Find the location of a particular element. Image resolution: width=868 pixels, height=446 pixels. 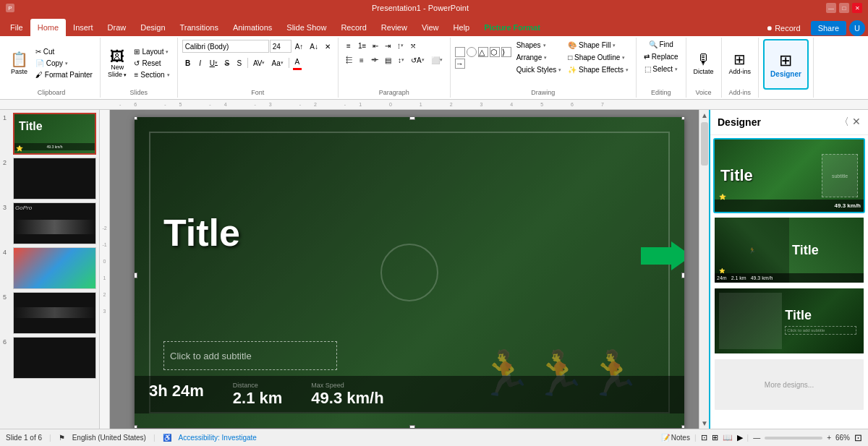

tab-insert: Insert is located at coordinates (83, 27).